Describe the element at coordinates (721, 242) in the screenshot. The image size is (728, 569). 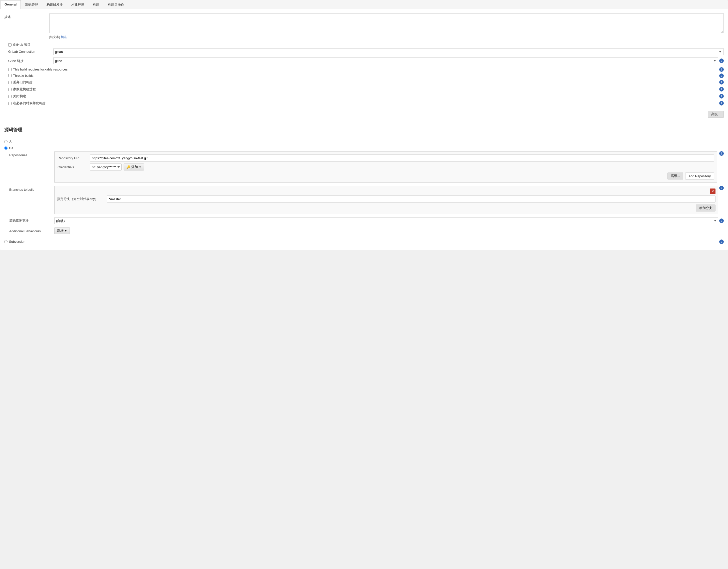
I see `subversion-help-icon: ?` at that location.